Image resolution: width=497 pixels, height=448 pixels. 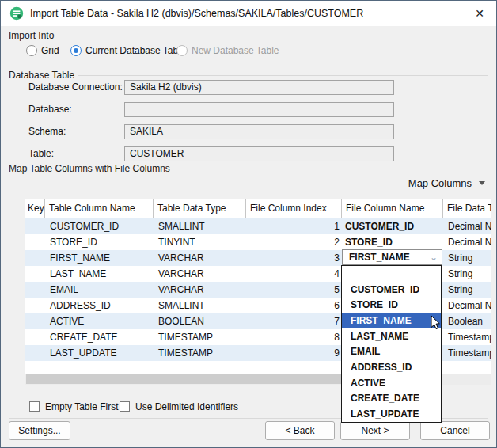 I want to click on radio-label: New Database Table, so click(x=236, y=51).